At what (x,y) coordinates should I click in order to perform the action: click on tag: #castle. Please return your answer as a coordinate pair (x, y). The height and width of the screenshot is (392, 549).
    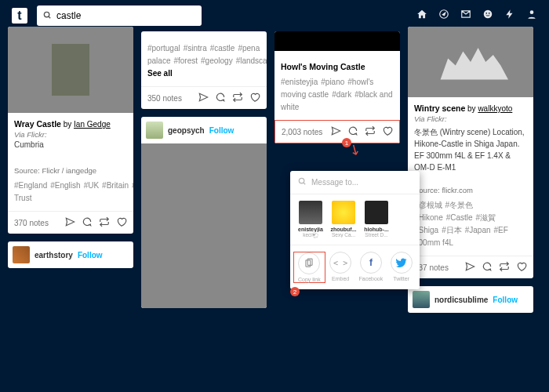
    Looking at the image, I should click on (223, 49).